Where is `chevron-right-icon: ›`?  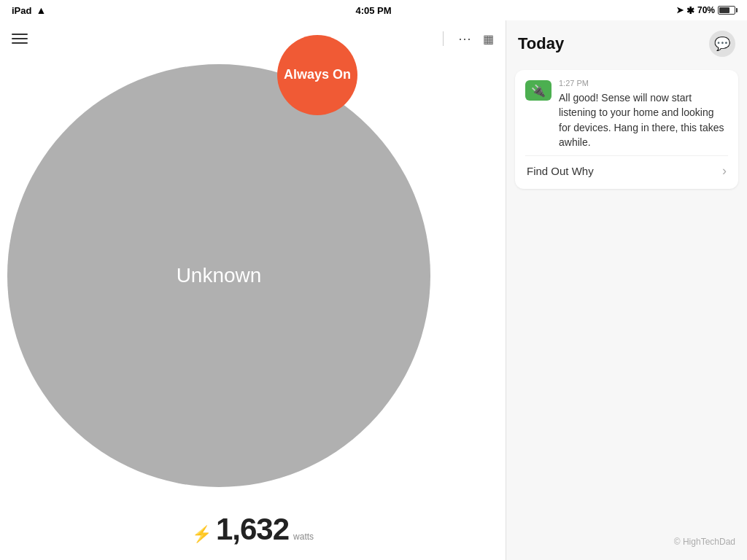
chevron-right-icon: › is located at coordinates (724, 171).